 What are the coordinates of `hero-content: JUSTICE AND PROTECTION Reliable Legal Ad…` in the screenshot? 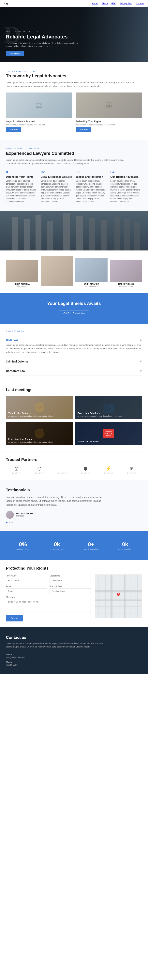 It's located at (43, 43).